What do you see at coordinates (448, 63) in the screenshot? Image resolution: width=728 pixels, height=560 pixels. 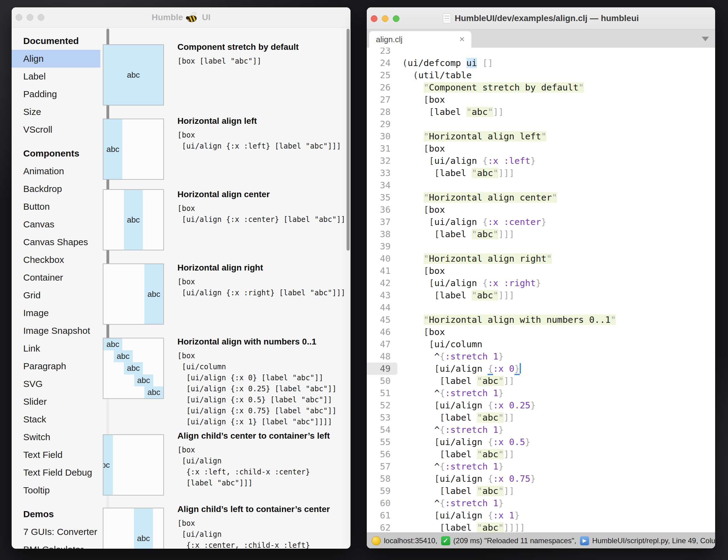 I see `code-text: (ui/defcomp ui []` at bounding box center [448, 63].